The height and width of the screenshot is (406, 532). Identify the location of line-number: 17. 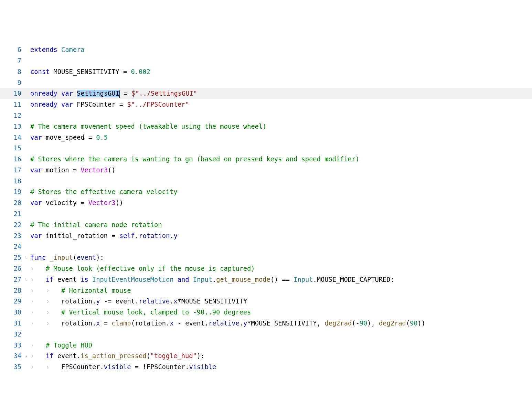
(12, 170).